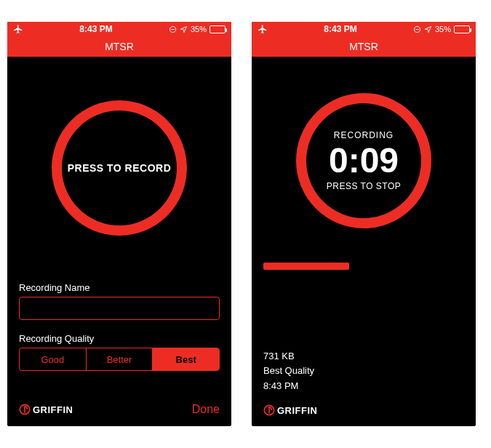 The image size is (491, 448). What do you see at coordinates (119, 308) in the screenshot?
I see `recording-name-input` at bounding box center [119, 308].